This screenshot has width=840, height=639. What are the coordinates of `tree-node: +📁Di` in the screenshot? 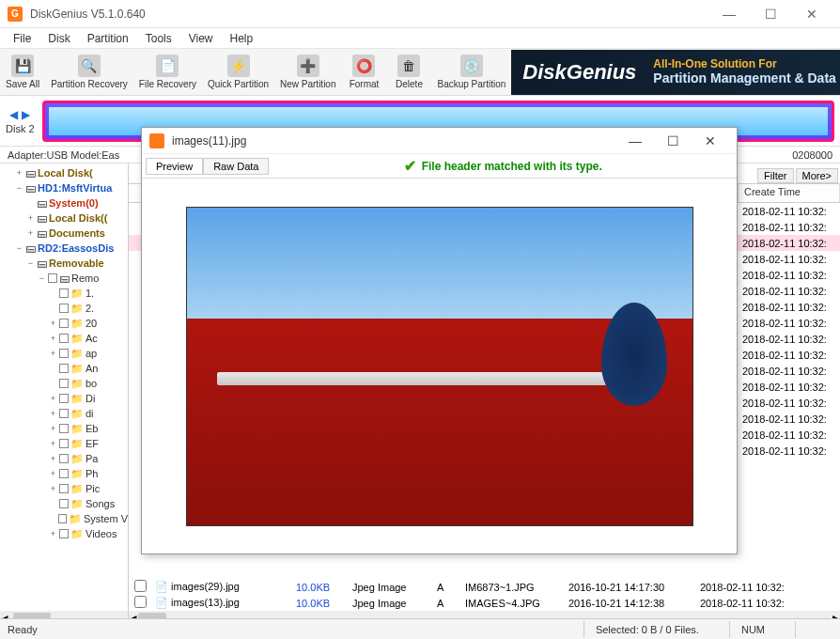 It's located at (66, 398).